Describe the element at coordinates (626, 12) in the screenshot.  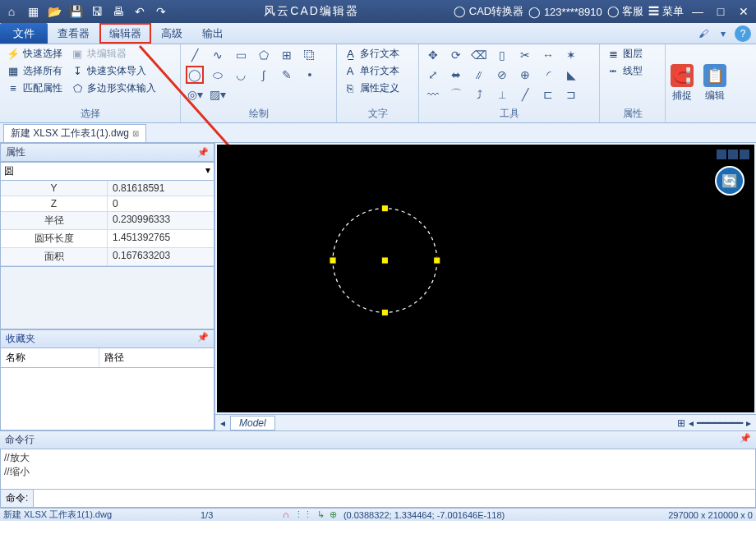
I see `service-link: ◯ 客服` at that location.